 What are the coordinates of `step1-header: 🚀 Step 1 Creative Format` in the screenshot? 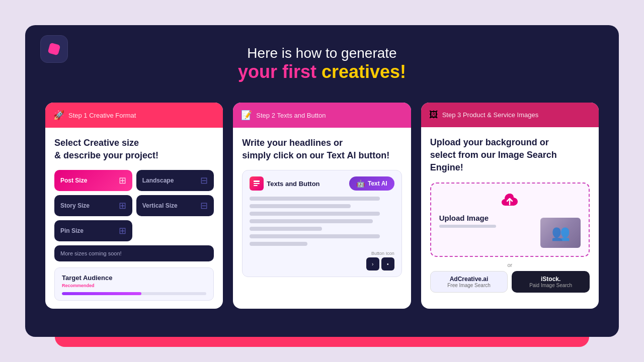 It's located at (134, 115).